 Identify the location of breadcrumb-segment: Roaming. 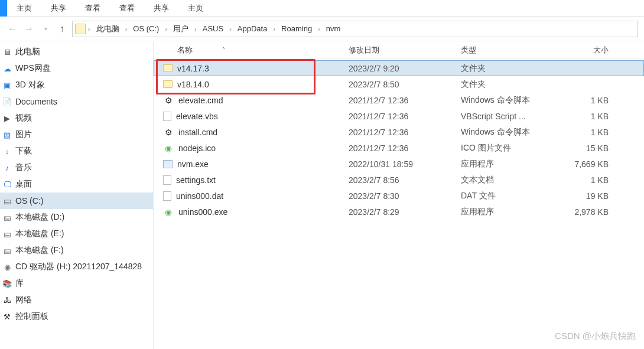
(297, 28).